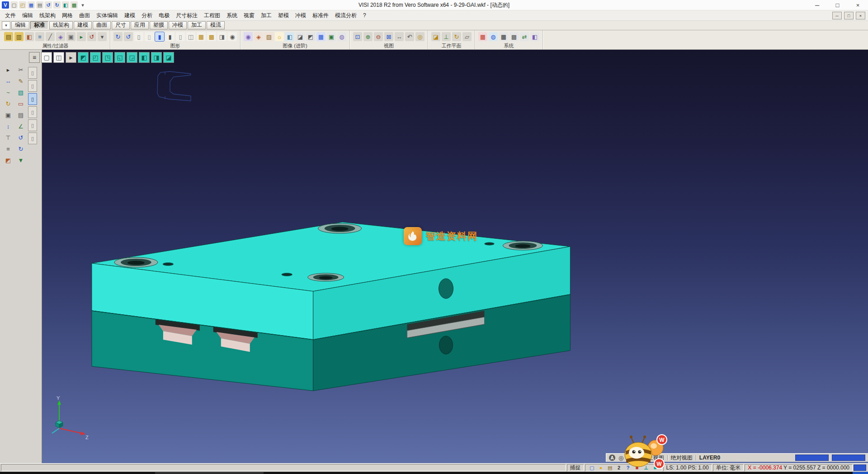 Image resolution: width=868 pixels, height=474 pixels. I want to click on view-front-icon: ◳, so click(108, 57).